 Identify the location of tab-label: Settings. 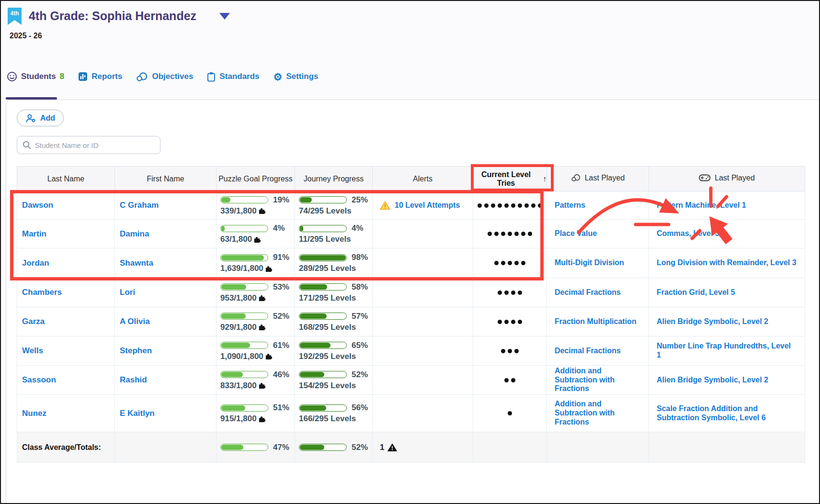
(302, 77).